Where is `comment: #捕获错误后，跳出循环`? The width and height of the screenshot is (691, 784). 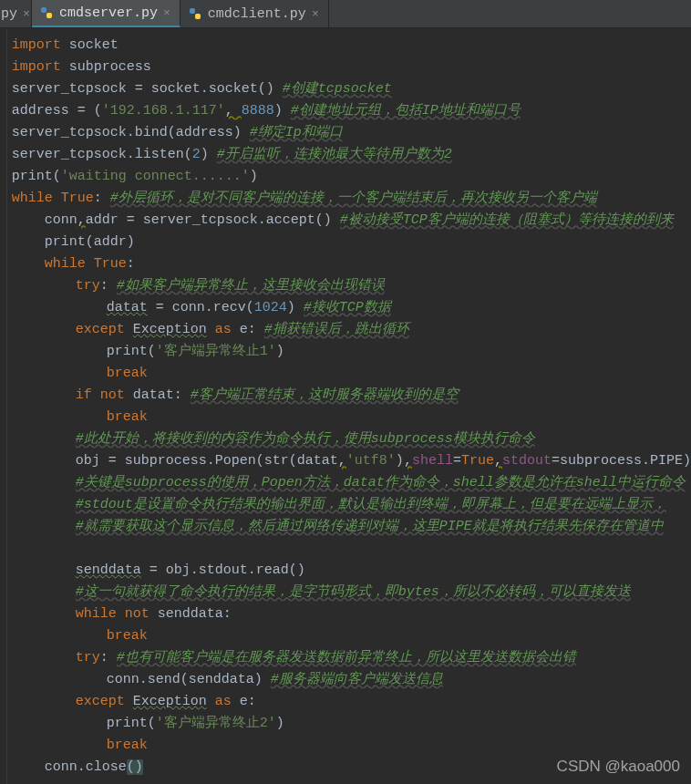 comment: #捕获错误后，跳出循环 is located at coordinates (337, 330).